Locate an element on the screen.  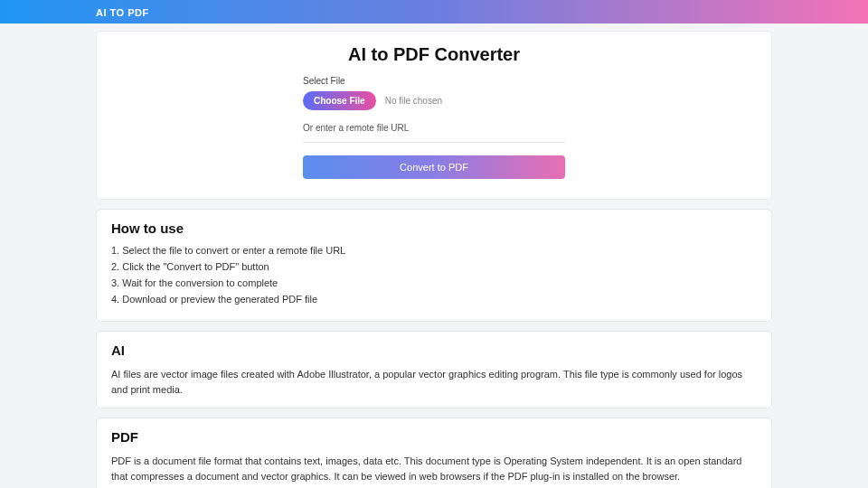
logo: AI TO PDF is located at coordinates (123, 13).